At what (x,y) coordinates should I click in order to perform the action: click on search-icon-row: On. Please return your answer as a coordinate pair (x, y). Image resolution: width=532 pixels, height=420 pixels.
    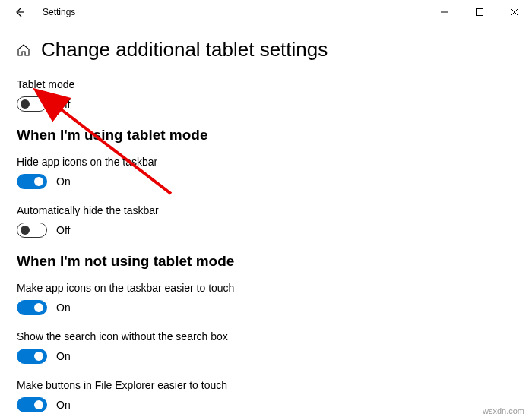
    Looking at the image, I should click on (266, 356).